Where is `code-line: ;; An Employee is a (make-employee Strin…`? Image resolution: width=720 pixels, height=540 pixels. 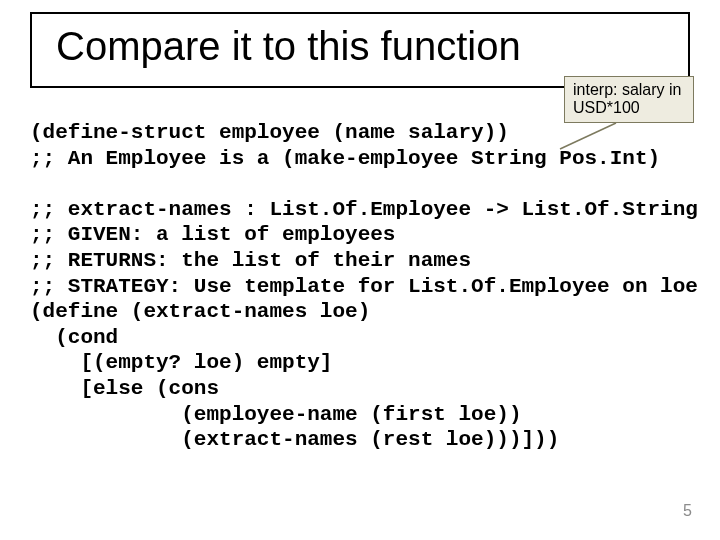
code-line: ;; An Employee is a (make-employee Strin… is located at coordinates (345, 158).